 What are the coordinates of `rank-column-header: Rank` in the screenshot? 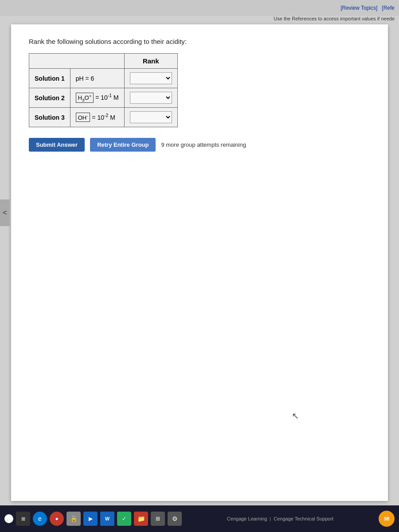 It's located at (151, 61).